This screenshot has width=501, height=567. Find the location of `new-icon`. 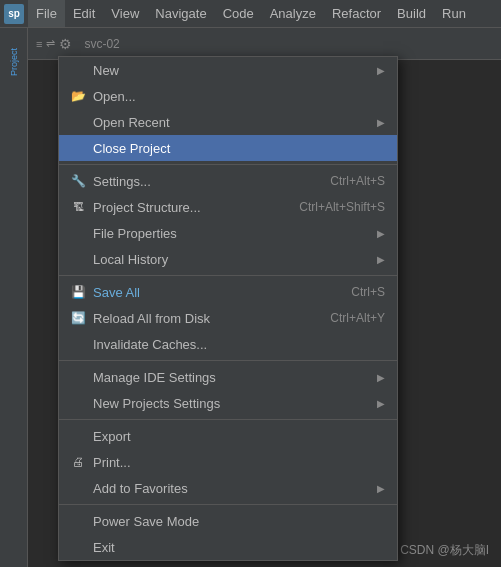

new-icon is located at coordinates (78, 70).